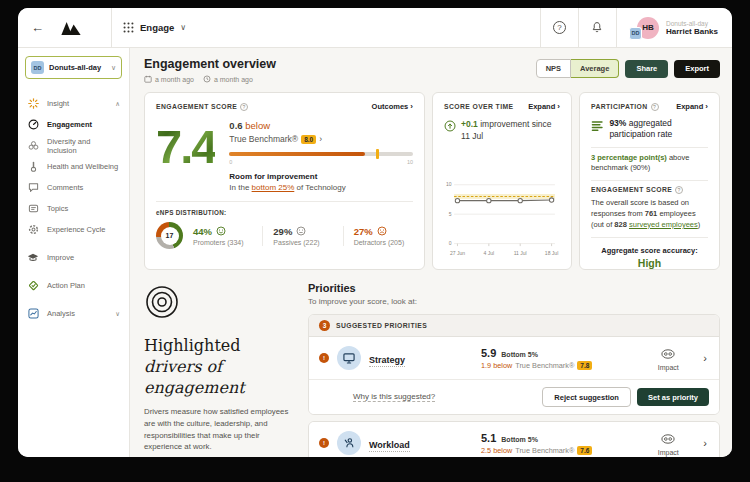 The image size is (750, 482). What do you see at coordinates (650, 164) in the screenshot?
I see `participation-benchmark-note: 3 percentage point(s) above benchmark (9…` at bounding box center [650, 164].